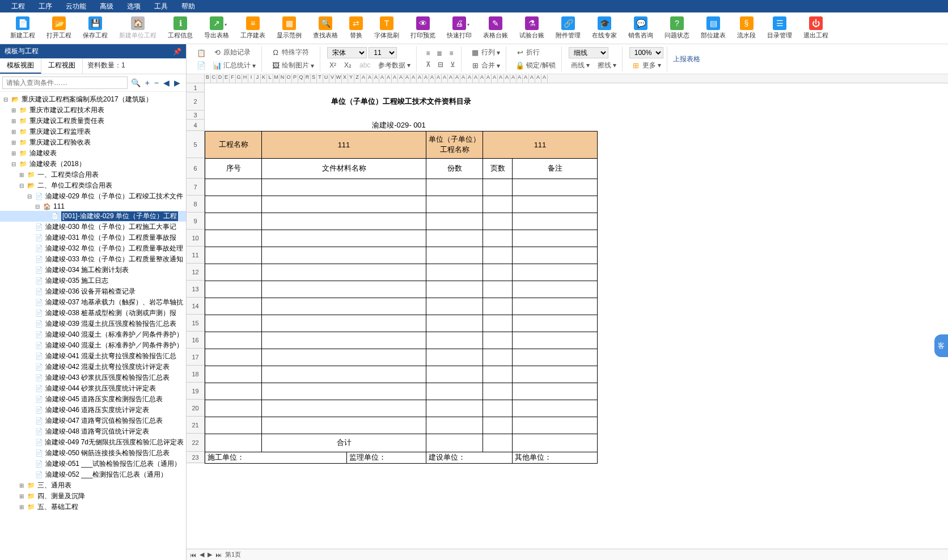 Image resolution: width=948 pixels, height=560 pixels. What do you see at coordinates (348, 65) in the screenshot?
I see `subscript-button: X₂` at bounding box center [348, 65].